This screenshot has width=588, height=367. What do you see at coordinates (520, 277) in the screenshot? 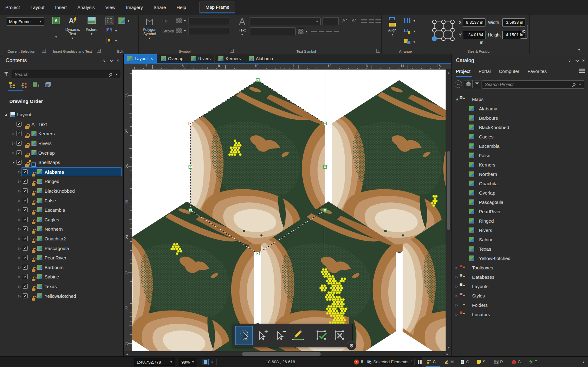
I see `catalog-item-databases: ▷Databases` at bounding box center [520, 277].